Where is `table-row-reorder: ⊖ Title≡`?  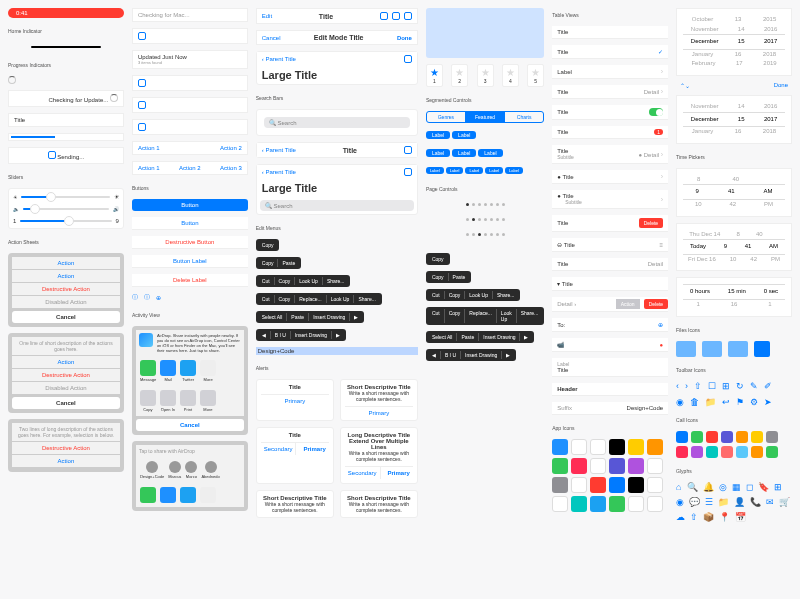
table-row-reorder: ⊖ Title≡ is located at coordinates (610, 245).